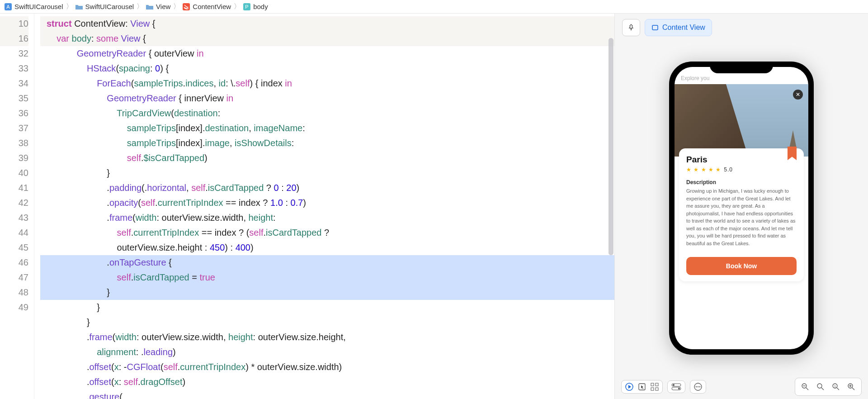  Describe the element at coordinates (676, 387) in the screenshot. I see `device-settings-button` at that location.